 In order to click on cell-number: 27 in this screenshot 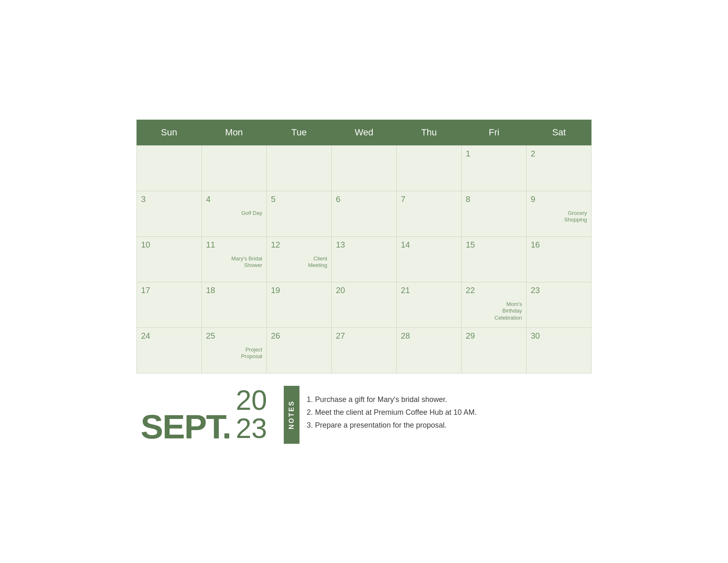, I will do `click(364, 336)`.